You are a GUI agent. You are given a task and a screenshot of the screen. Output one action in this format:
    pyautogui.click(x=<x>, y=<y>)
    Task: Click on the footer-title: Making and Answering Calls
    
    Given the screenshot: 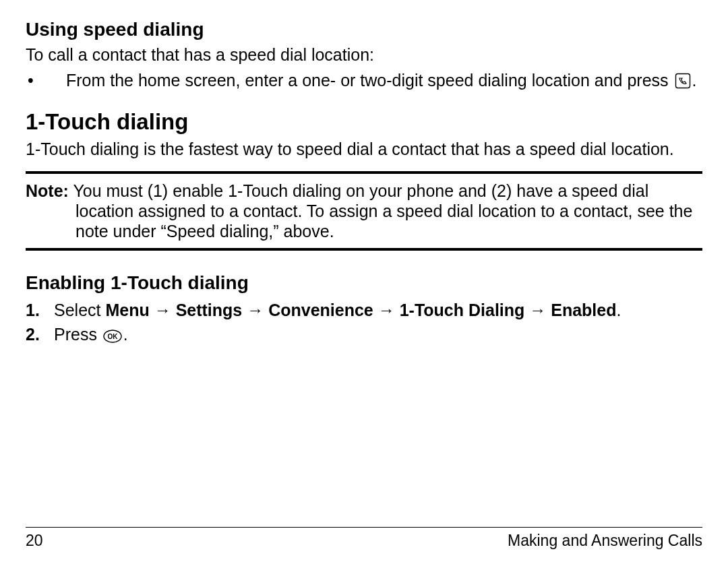 What is the action you would take?
    pyautogui.click(x=605, y=540)
    